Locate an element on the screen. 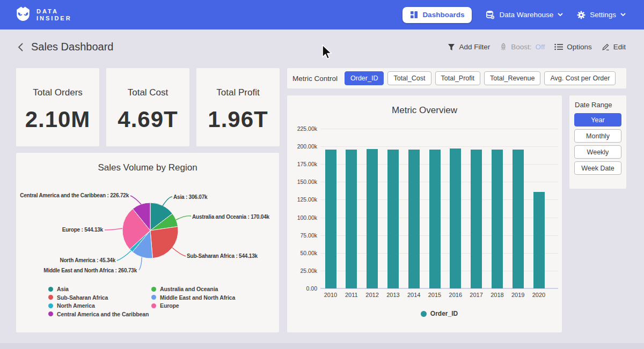 Image resolution: width=644 pixels, height=349 pixels. bar-2010 is located at coordinates (331, 219).